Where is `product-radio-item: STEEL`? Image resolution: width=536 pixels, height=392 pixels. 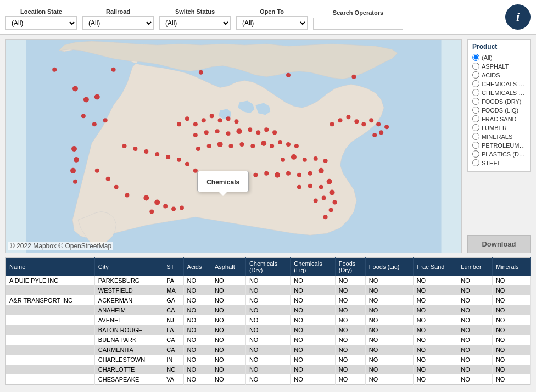 product-radio-item: STEEL is located at coordinates (499, 163).